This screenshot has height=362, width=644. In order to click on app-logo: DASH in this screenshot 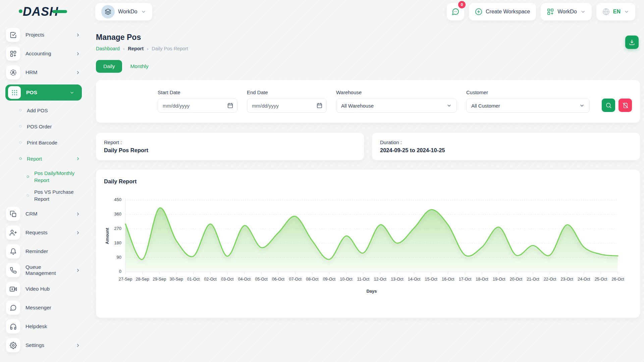, I will do `click(44, 12)`.